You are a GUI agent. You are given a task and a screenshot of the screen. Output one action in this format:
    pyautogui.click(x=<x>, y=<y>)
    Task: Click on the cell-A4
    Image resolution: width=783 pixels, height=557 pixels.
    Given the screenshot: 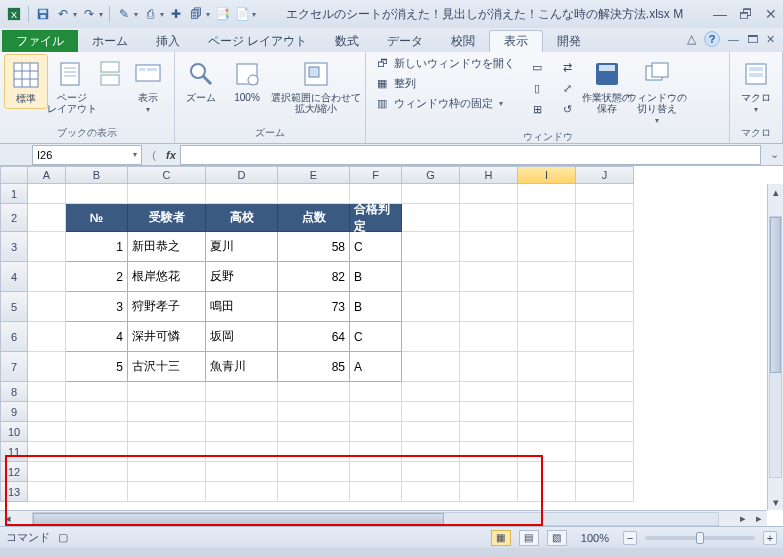 What is the action you would take?
    pyautogui.click(x=47, y=277)
    